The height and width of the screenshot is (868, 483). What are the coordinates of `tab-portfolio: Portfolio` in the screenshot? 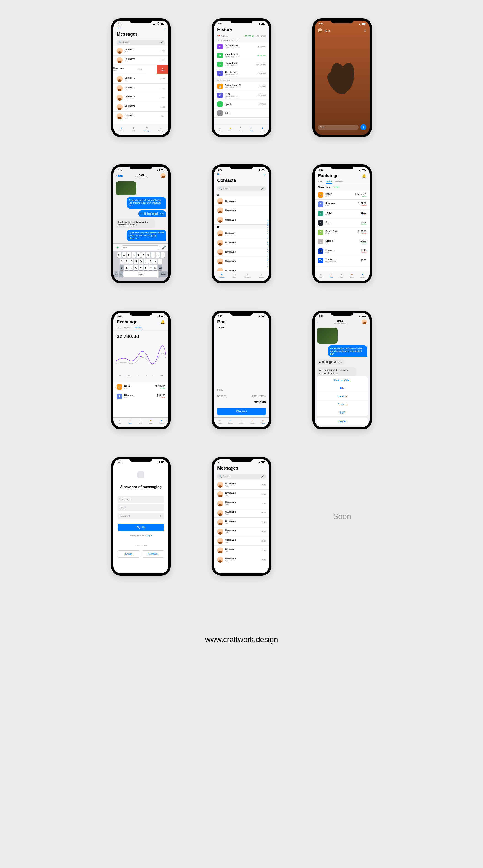 It's located at (339, 181).